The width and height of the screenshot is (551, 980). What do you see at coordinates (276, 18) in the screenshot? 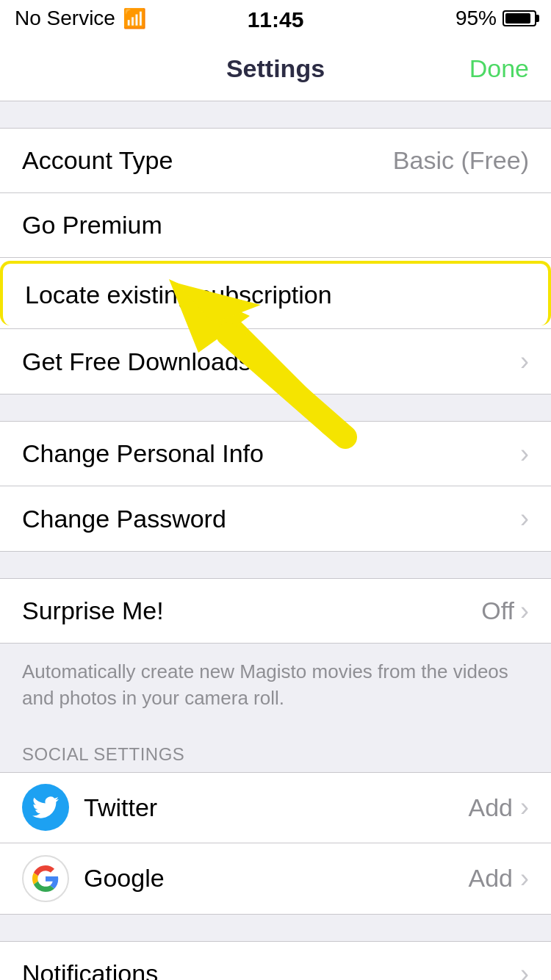
I see `status-bar: No Service 📶 11:45 95%` at bounding box center [276, 18].